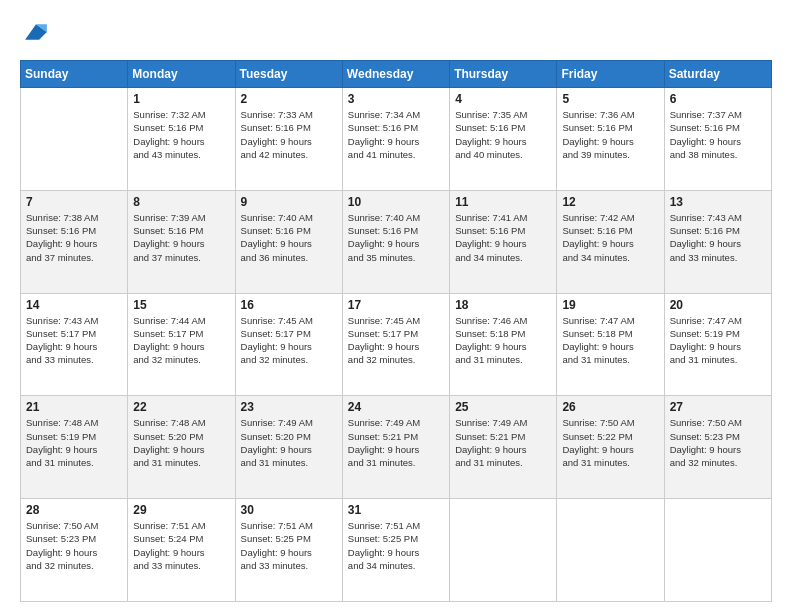 Image resolution: width=792 pixels, height=612 pixels. I want to click on column-header-sunday: Sunday, so click(74, 74).